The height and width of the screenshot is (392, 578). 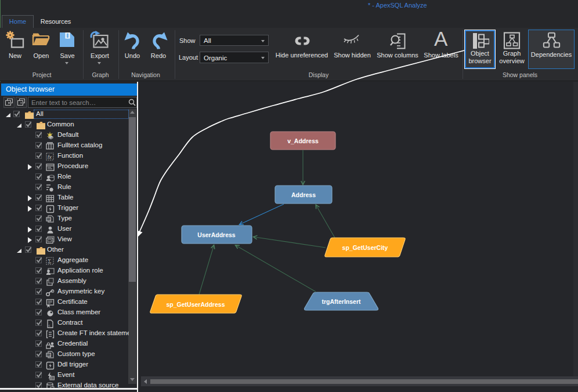 What do you see at coordinates (49, 261) in the screenshot?
I see `svg-text: Σ` at bounding box center [49, 261].